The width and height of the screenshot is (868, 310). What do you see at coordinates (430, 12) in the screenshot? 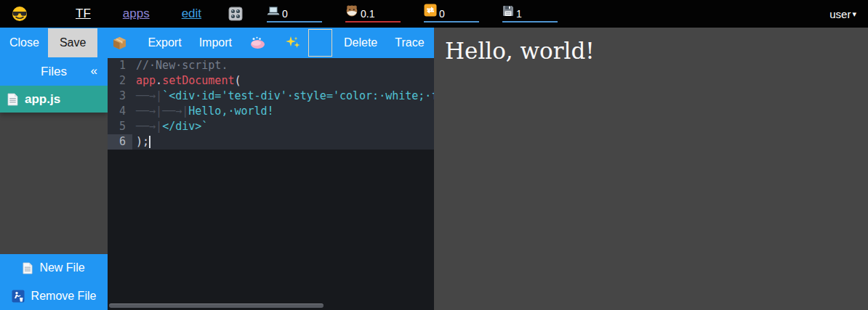
I see `repeat-icon` at bounding box center [430, 12].